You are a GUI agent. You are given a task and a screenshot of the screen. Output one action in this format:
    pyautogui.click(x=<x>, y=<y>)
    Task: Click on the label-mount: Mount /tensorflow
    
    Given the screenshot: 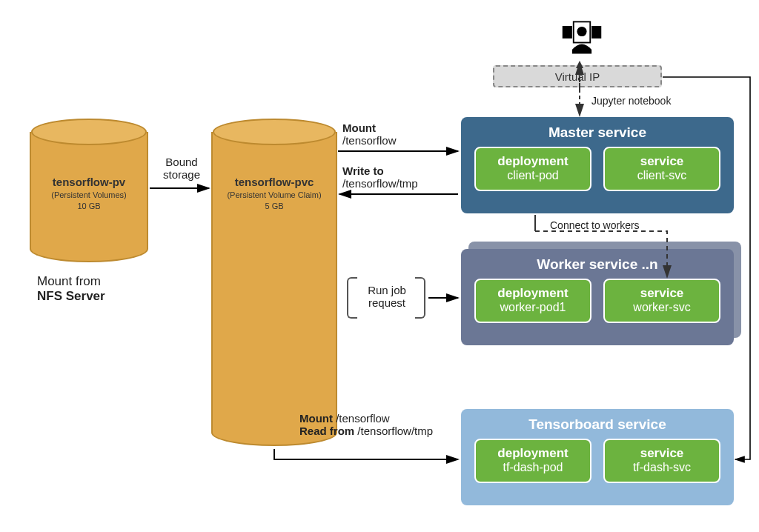 What is the action you would take?
    pyautogui.click(x=369, y=134)
    